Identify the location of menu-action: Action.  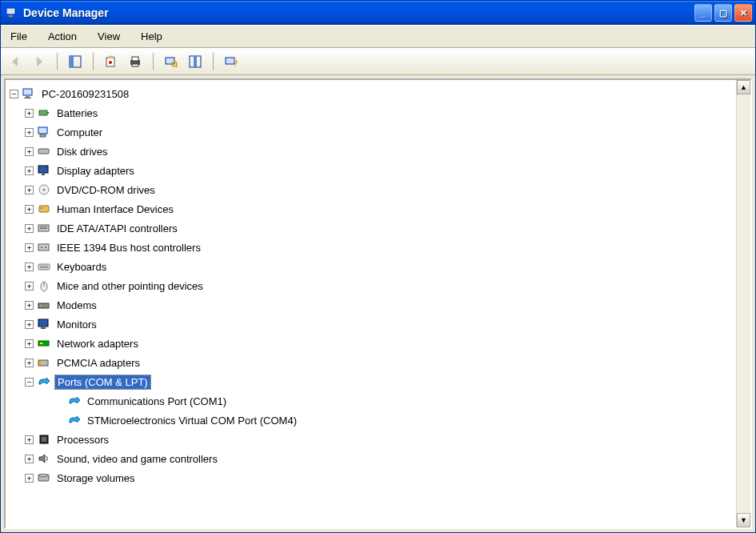
(62, 37).